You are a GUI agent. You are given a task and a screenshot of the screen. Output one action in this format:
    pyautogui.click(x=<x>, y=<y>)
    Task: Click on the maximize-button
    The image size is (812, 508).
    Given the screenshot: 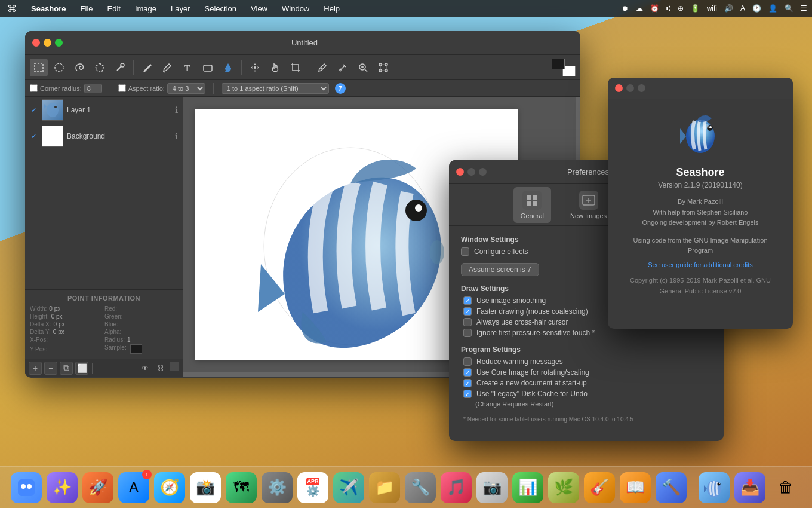 What is the action you would take?
    pyautogui.click(x=59, y=43)
    